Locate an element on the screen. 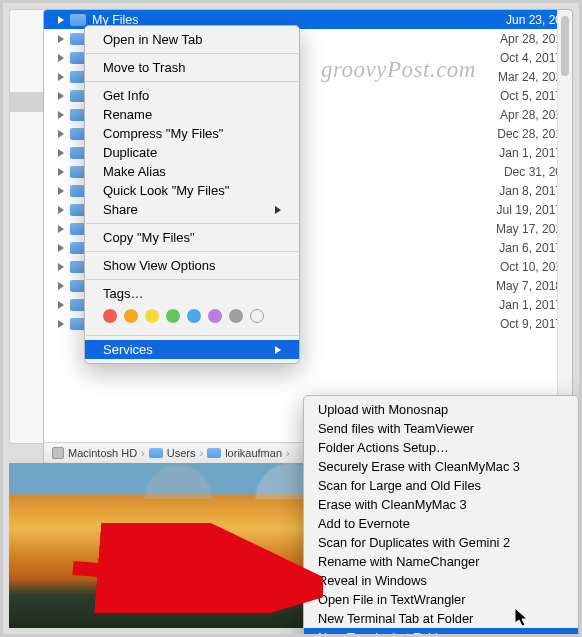 This screenshot has width=582, height=637. menu-rename: Rename is located at coordinates (192, 114).